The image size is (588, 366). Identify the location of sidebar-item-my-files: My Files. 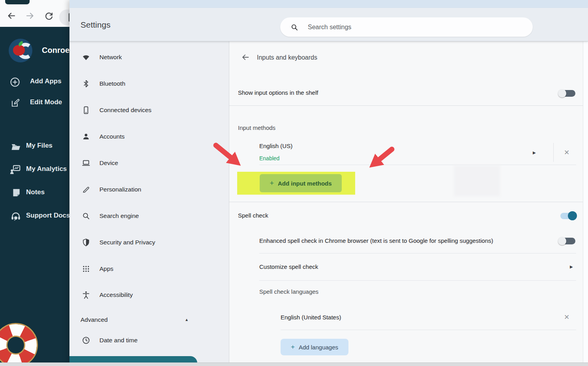
(35, 146).